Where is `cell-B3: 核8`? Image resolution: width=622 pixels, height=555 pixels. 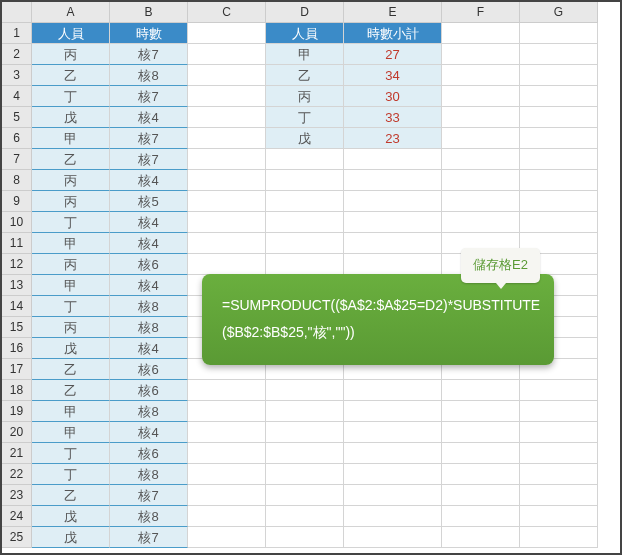
cell-B3: 核8 is located at coordinates (149, 76).